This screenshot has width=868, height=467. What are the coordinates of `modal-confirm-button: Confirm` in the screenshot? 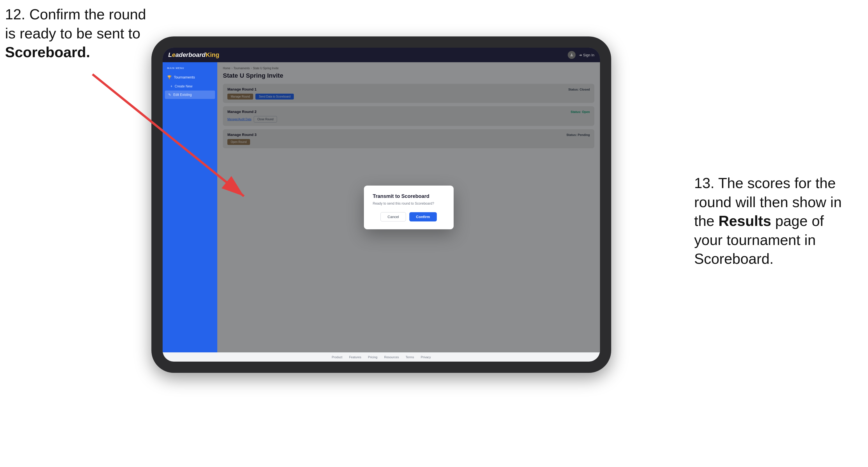 It's located at (423, 217).